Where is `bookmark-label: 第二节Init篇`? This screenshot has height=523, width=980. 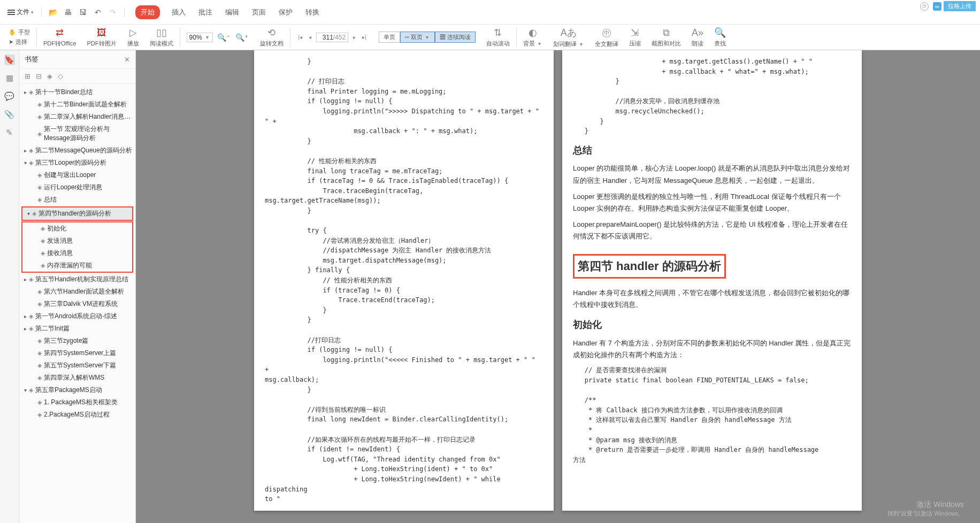 bookmark-label: 第二节Init篇 is located at coordinates (83, 328).